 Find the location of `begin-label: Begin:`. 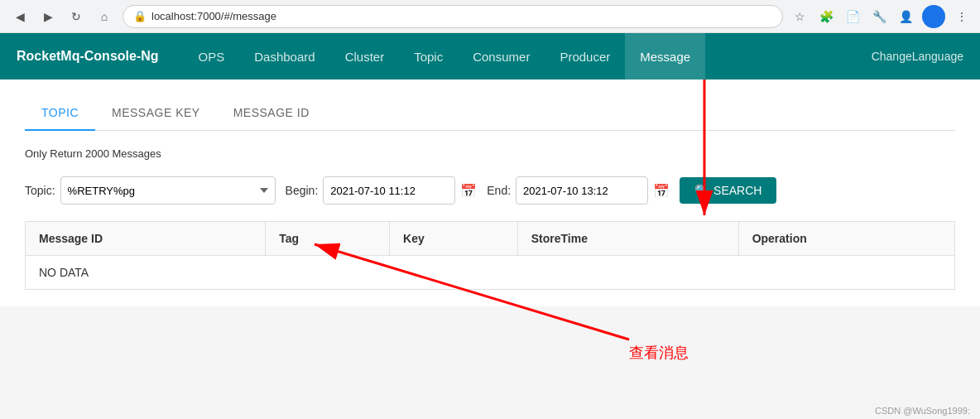

begin-label: Begin: is located at coordinates (302, 190).